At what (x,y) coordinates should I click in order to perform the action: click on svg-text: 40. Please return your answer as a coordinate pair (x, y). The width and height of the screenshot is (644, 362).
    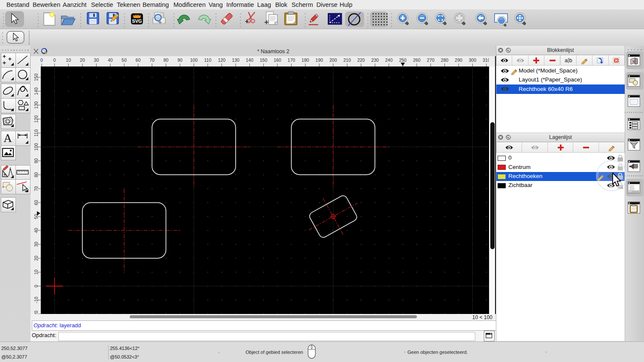
    Looking at the image, I should click on (110, 60).